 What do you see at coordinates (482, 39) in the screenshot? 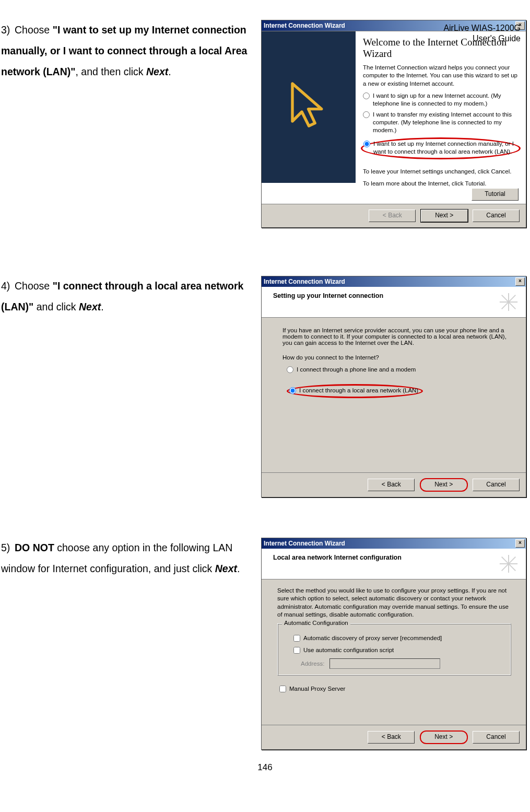
I see `doc-subtitle: User's Guide` at bounding box center [482, 39].